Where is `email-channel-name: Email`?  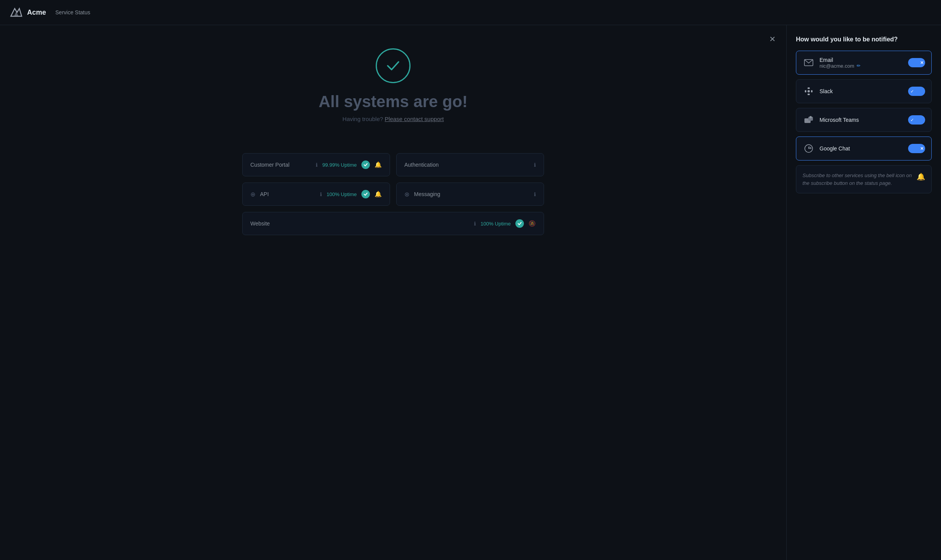 email-channel-name: Email is located at coordinates (861, 60).